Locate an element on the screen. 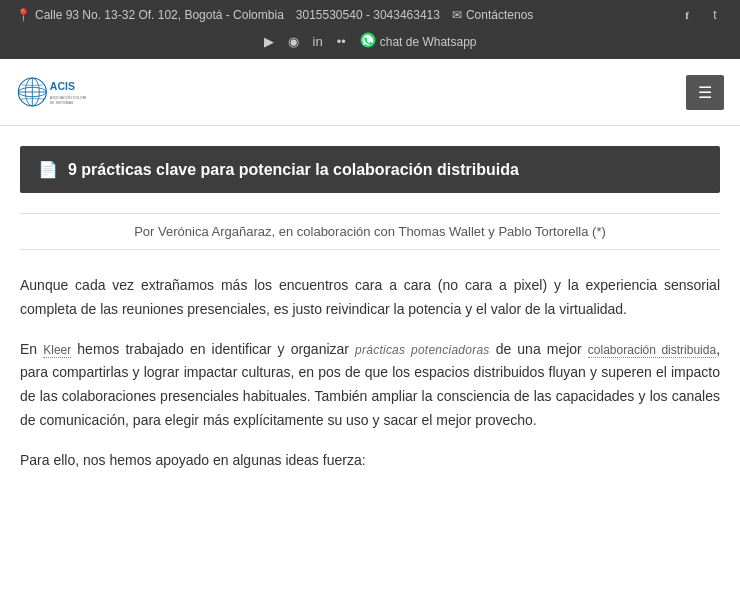 The height and width of the screenshot is (590, 740). youtube-icon: ▶ is located at coordinates (269, 42).